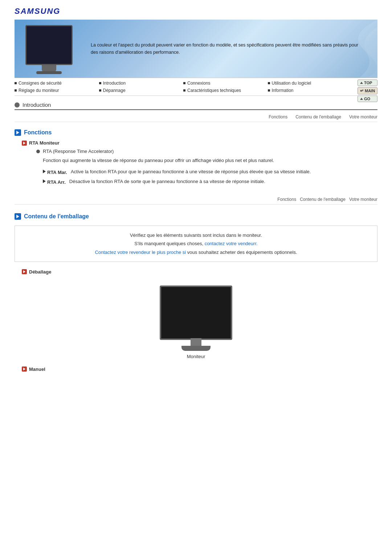 The image size is (392, 555). I want to click on rta-arr-item: RTA Arr. Désactive la fonction RTA de so…, so click(210, 182).